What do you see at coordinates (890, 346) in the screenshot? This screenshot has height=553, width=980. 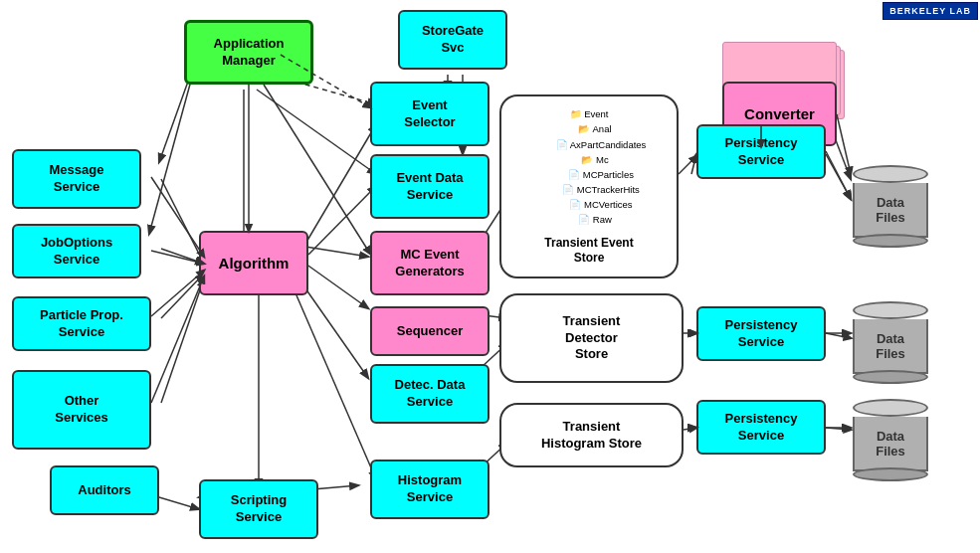 I see `data-files-2-label: Data Files` at bounding box center [890, 346].